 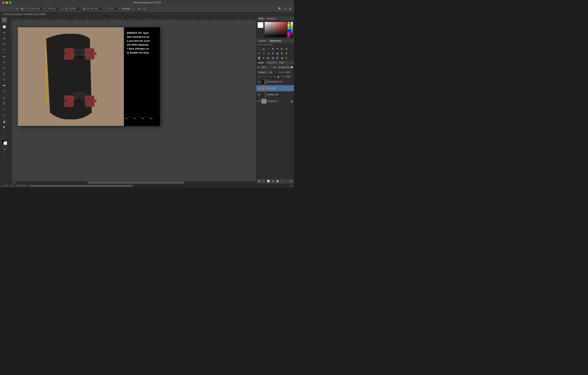 What do you see at coordinates (144, 9) in the screenshot?
I see `commit-button: ✓` at bounding box center [144, 9].